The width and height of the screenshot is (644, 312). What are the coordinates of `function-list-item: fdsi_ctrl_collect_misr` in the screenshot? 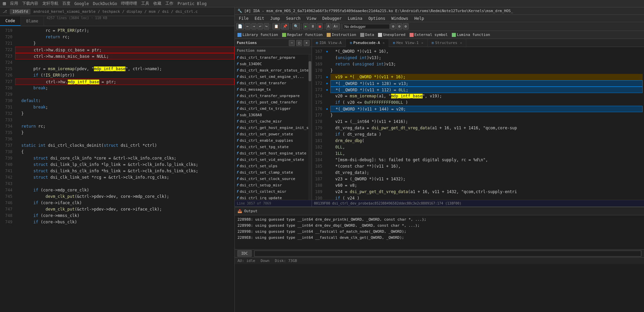 It's located at (272, 191).